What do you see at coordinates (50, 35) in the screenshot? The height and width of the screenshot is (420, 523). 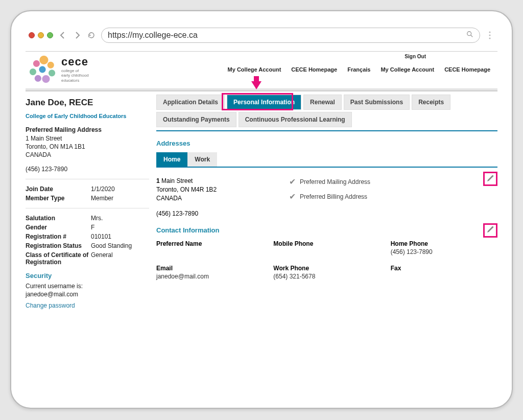 I see `maximize-window-icon` at bounding box center [50, 35].